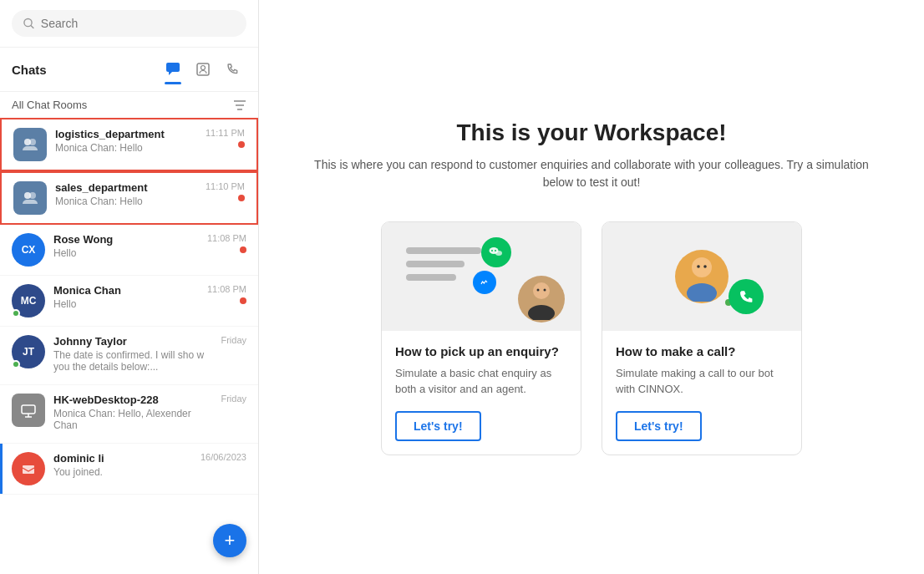 The height and width of the screenshot is (574, 924). I want to click on workspace-subtitle: This is where you can respond to custome…, so click(591, 174).